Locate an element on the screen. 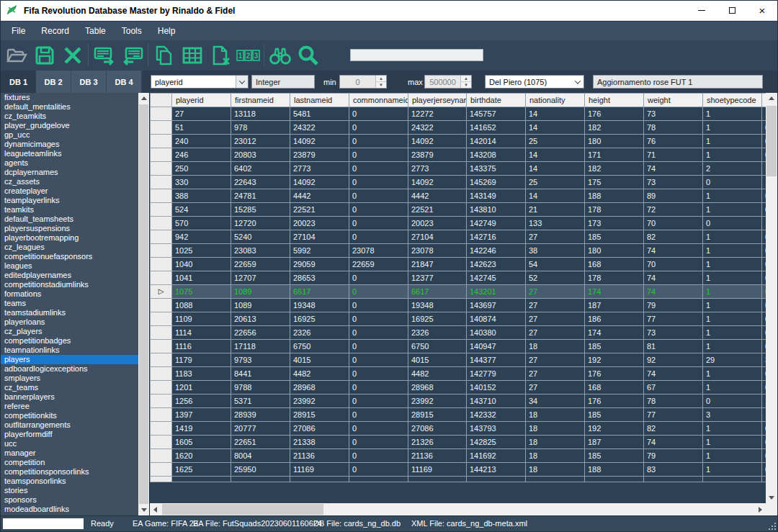 Image resolution: width=778 pixels, height=532 pixels. grid-cell: 73 is located at coordinates (674, 114).